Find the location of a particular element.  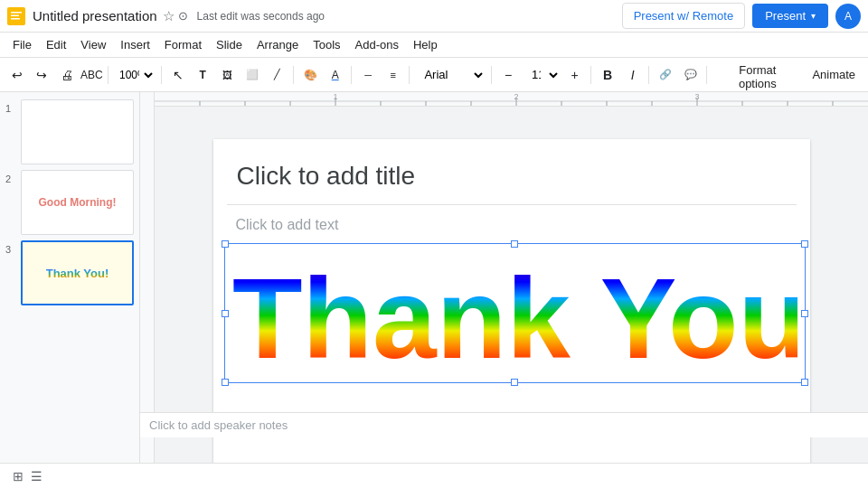

zoom-select: 100%50%75%150% is located at coordinates (135, 75).